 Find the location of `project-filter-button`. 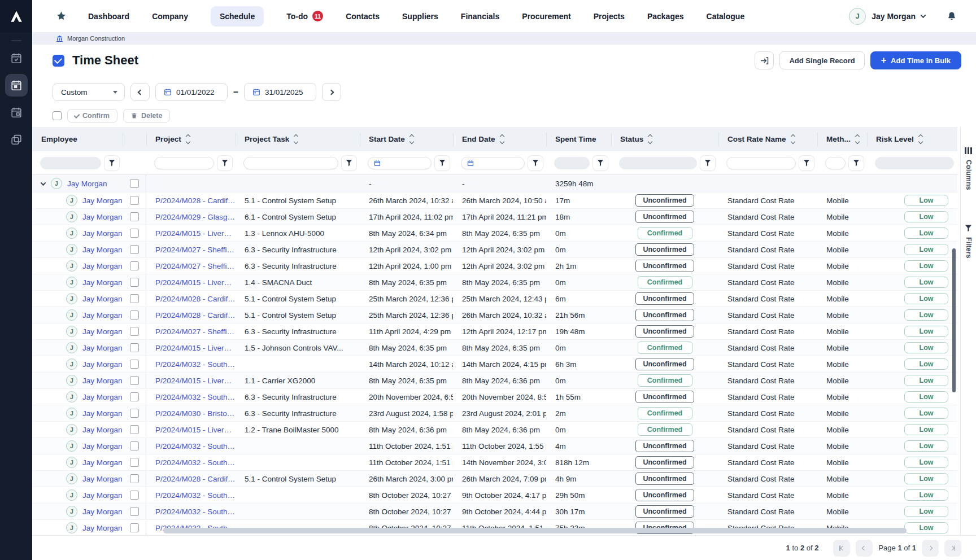

project-filter-button is located at coordinates (225, 163).